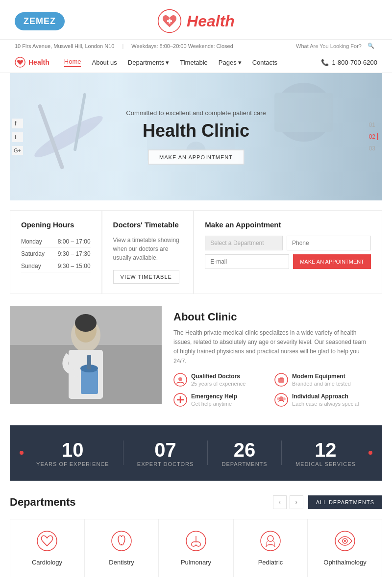 The width and height of the screenshot is (392, 588). Describe the element at coordinates (56, 252) in the screenshot. I see `opening-hours-card: Opening Hours Monday 8:00 – 17:00 Saturd…` at that location.